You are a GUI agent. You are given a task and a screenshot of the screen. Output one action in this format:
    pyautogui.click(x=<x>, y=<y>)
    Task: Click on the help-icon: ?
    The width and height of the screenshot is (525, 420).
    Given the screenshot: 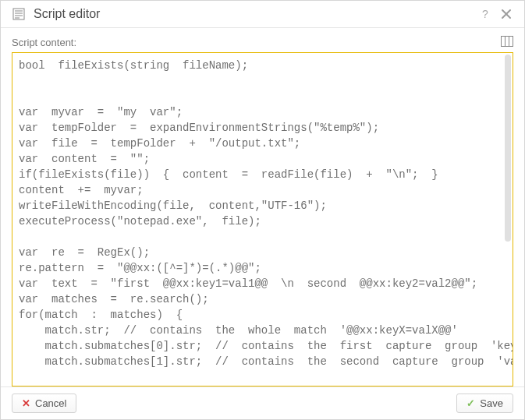 What is the action you would take?
    pyautogui.click(x=485, y=14)
    